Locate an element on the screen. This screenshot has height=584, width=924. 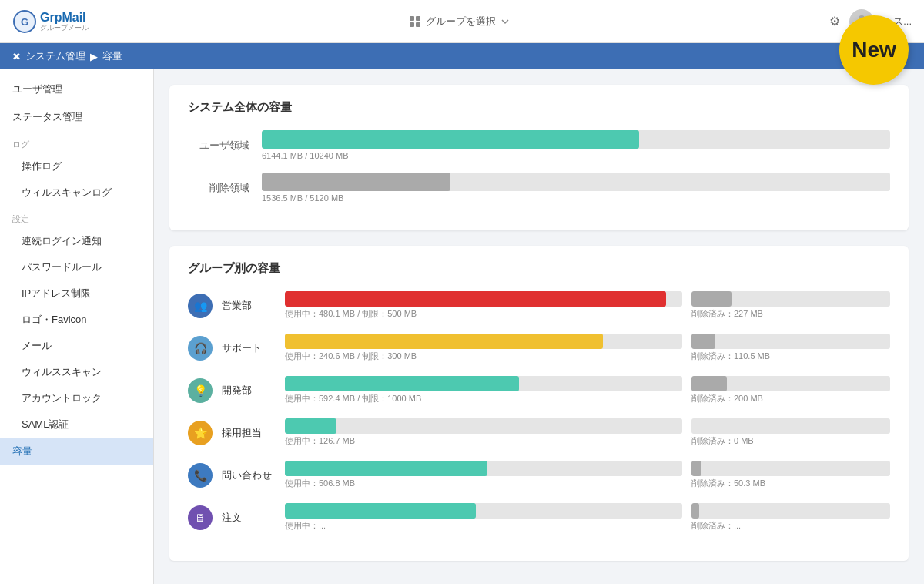
user-area-text: 6144.1 MB / 10240 MB is located at coordinates (576, 156).